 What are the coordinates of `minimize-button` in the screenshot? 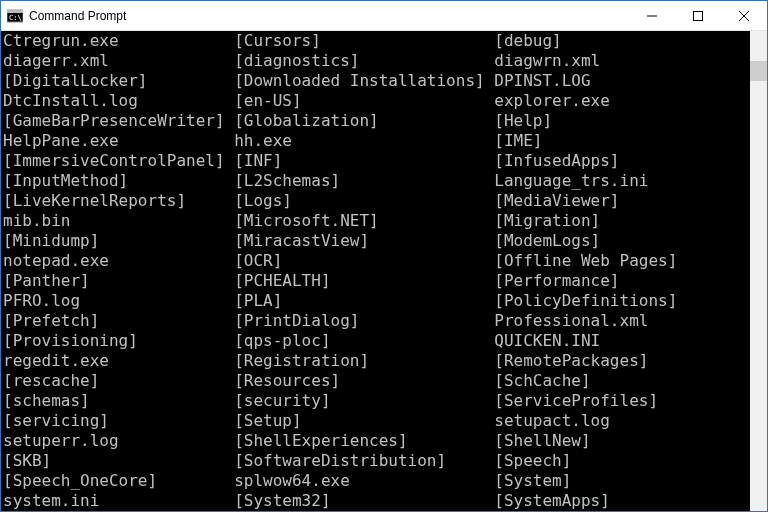 It's located at (652, 16).